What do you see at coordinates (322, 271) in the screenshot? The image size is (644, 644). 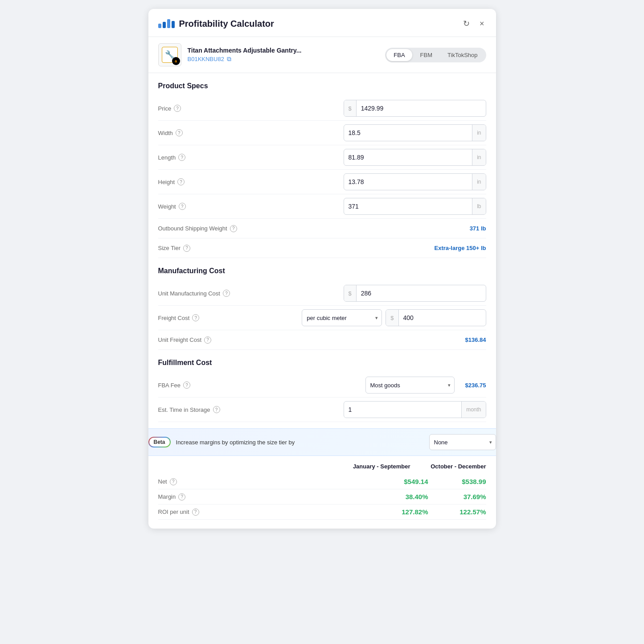 I see `manufacturing-cost-title: Manufacturing Cost` at bounding box center [322, 271].